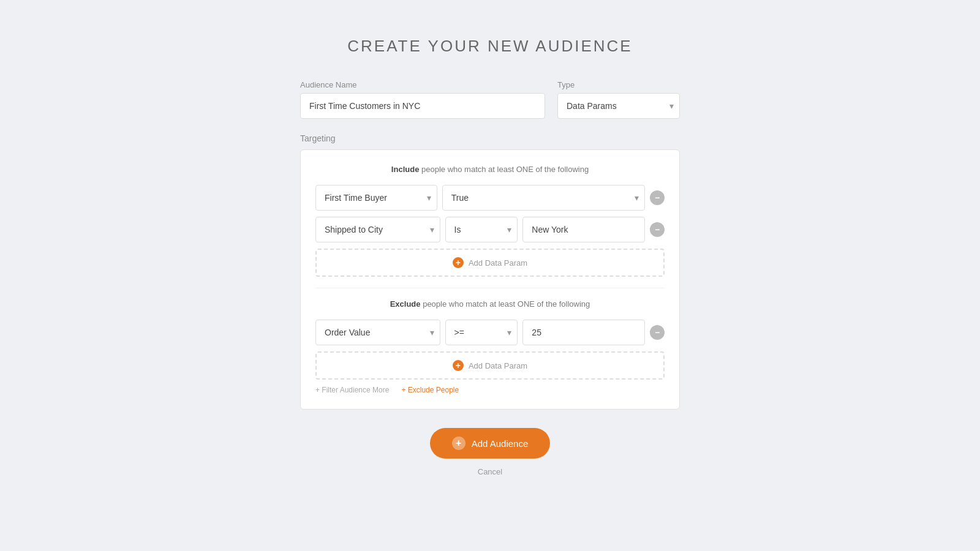  What do you see at coordinates (490, 443) in the screenshot?
I see `action-area: + Add Audience Cancel` at bounding box center [490, 443].